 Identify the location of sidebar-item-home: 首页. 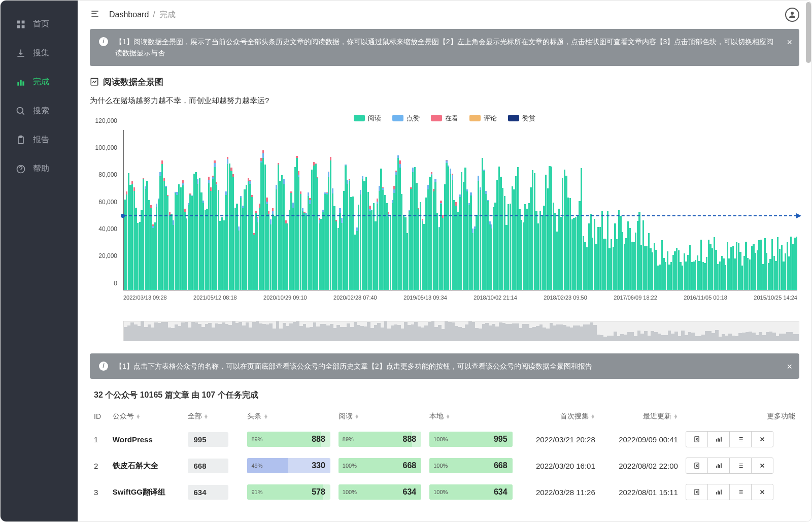
(39, 24).